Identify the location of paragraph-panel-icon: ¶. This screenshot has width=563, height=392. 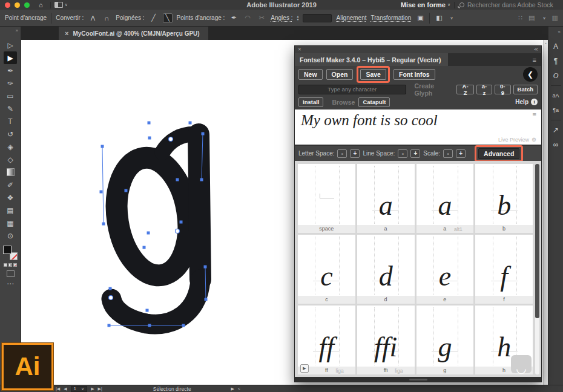
(556, 61).